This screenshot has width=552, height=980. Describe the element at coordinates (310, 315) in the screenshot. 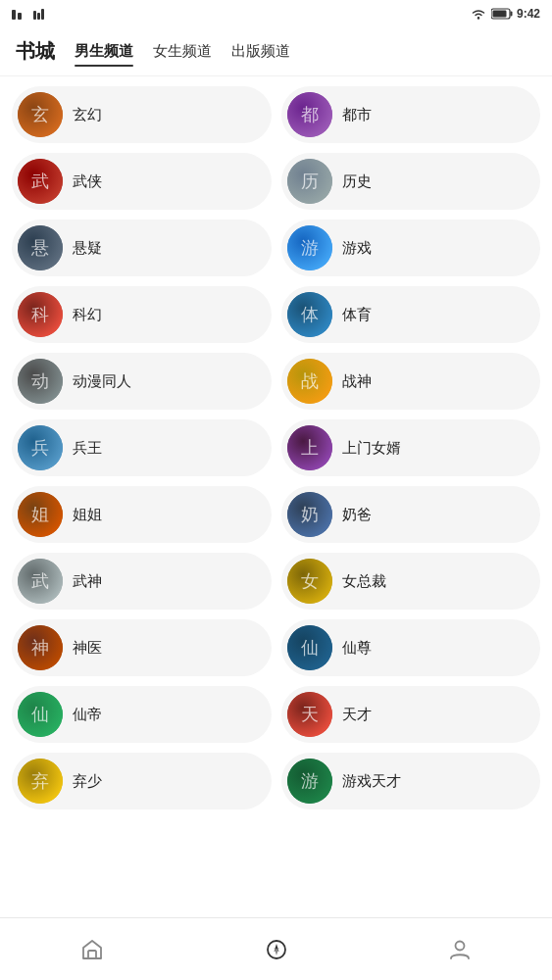

I see `category-avatar-tiyu: 体` at that location.